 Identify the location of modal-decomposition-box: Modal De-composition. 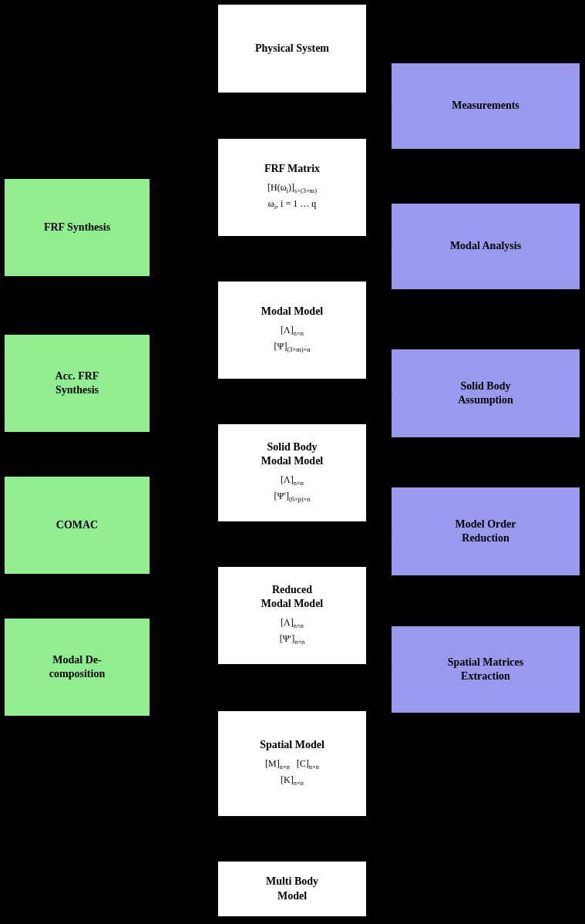
(77, 667).